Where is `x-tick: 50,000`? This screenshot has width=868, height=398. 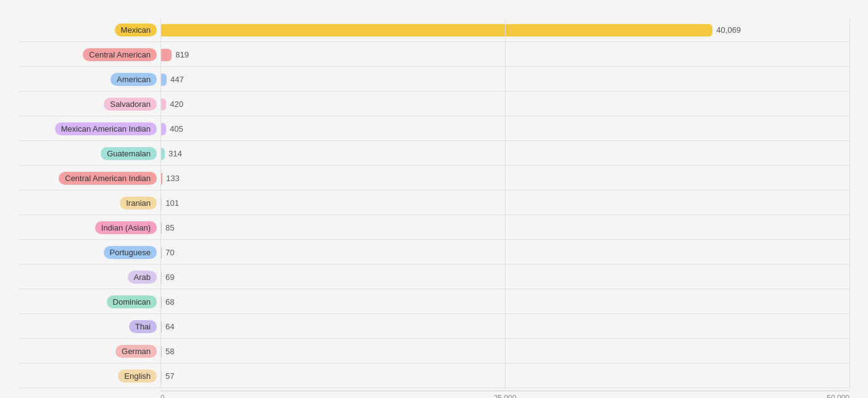 x-tick: 50,000 is located at coordinates (838, 396).